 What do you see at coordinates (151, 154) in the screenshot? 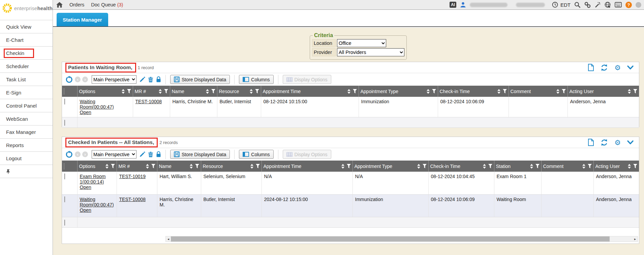
I see `delete-trash-icon` at bounding box center [151, 154].